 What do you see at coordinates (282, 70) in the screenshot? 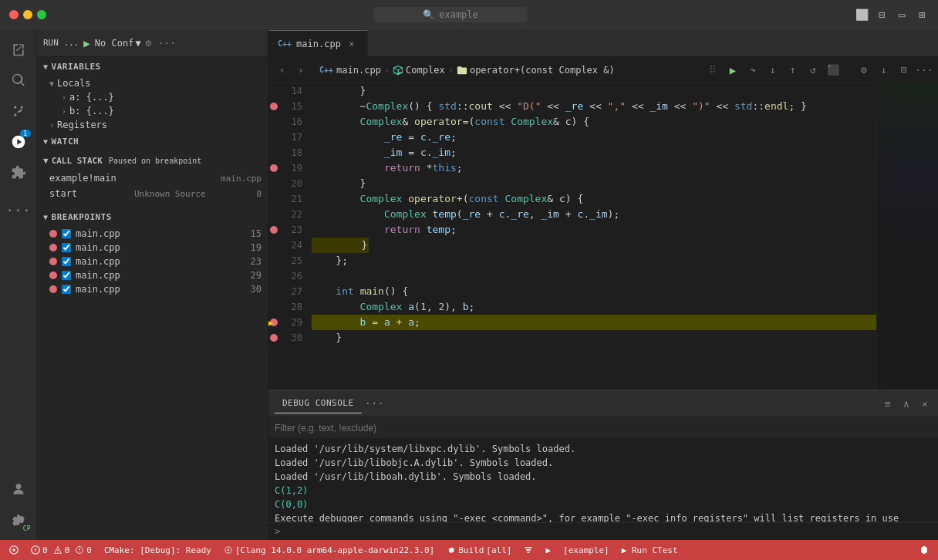
I see `back-icon: ‹` at bounding box center [282, 70].